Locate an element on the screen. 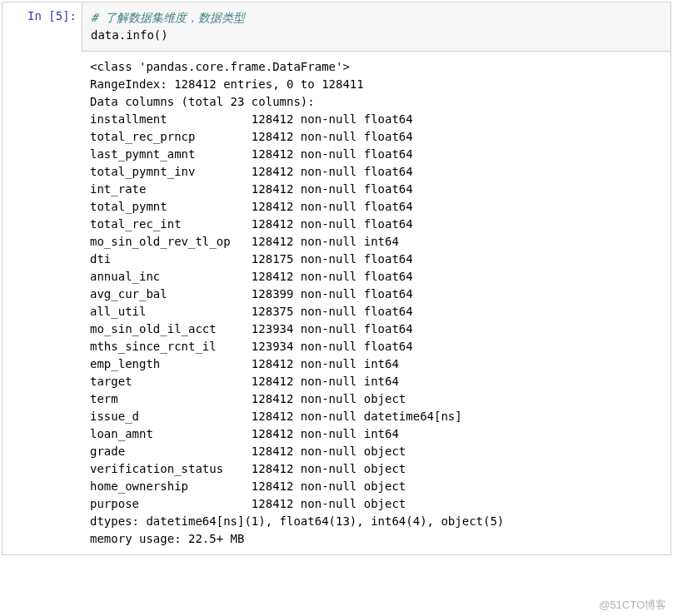 The image size is (673, 616). code-line: data.info() is located at coordinates (376, 35).